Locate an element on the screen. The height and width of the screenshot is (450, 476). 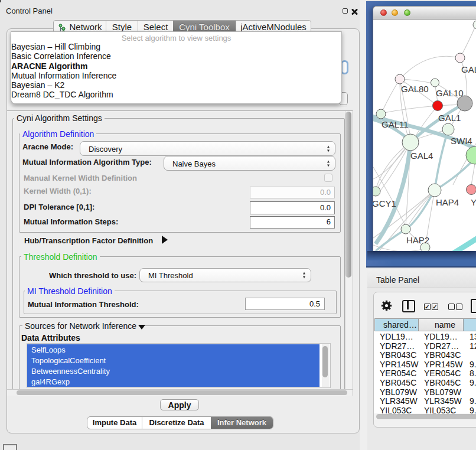
svg-text: GAL1 is located at coordinates (449, 118).